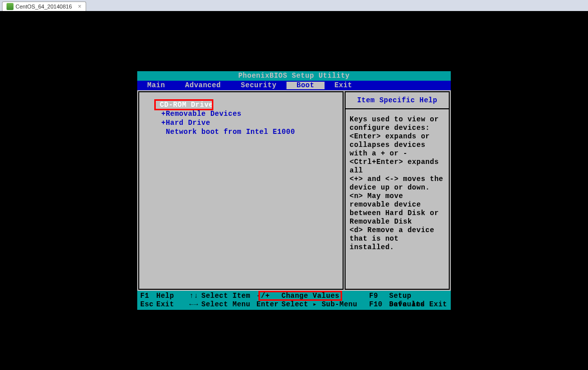 The width and height of the screenshot is (588, 370). Describe the element at coordinates (306, 85) in the screenshot. I see `menu-boot: Boot` at that location.